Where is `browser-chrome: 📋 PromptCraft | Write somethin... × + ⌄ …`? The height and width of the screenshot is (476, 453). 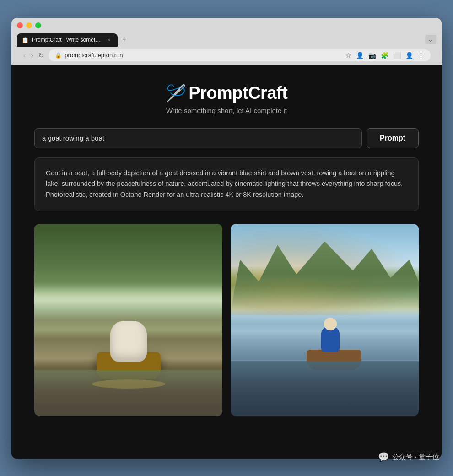
browser-chrome: 📋 PromptCraft | Write somethin... × + ⌄ … is located at coordinates (226, 41).